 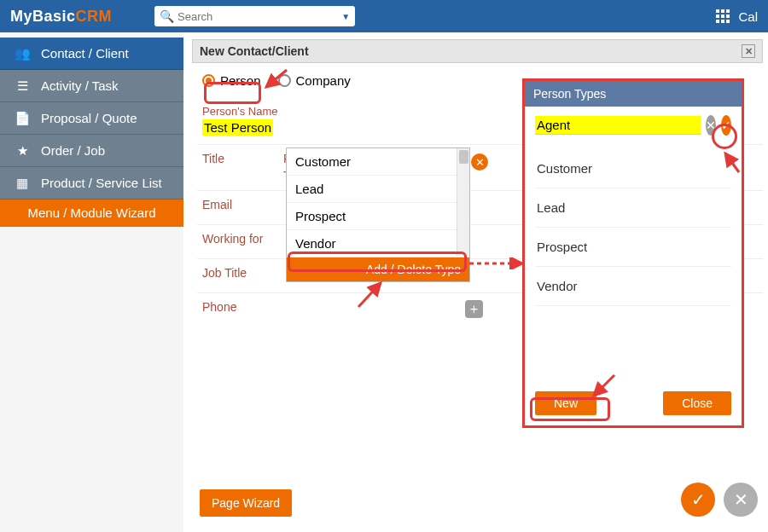 What do you see at coordinates (378, 162) in the screenshot?
I see `dropdown-item: Customer` at bounding box center [378, 162].